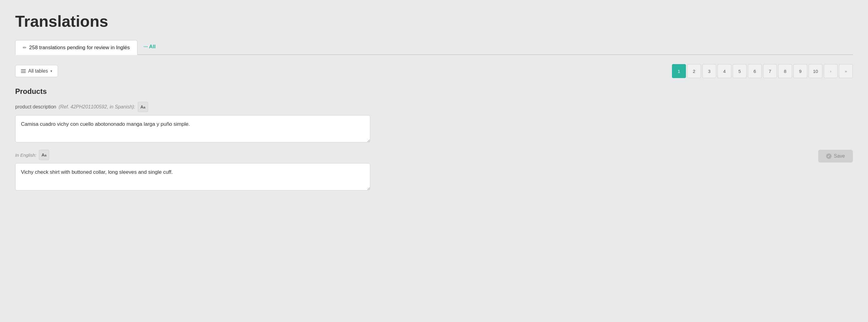  I want to click on pencil-icon: ✏, so click(25, 48).